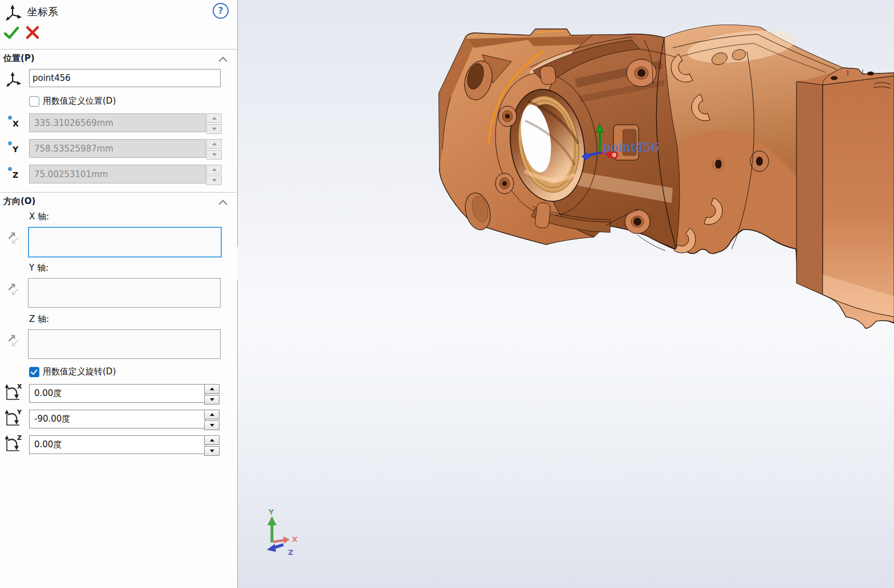 Image resolution: width=894 pixels, height=588 pixels. Describe the element at coordinates (19, 58) in the screenshot. I see `position-section-header: 位置(P)` at that location.